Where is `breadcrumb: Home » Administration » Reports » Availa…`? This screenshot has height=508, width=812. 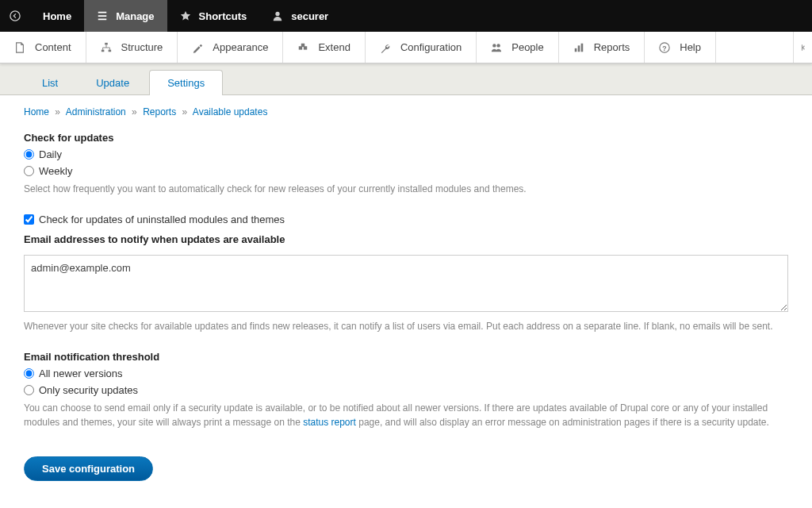 breadcrumb: Home » Administration » Reports » Availa… is located at coordinates (406, 112).